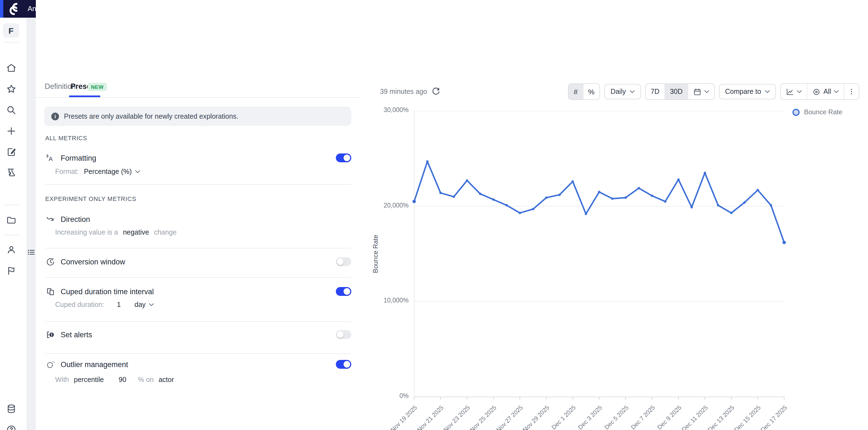 Image resolution: width=868 pixels, height=430 pixels. I want to click on chart-legend: Bounce Rate, so click(817, 112).